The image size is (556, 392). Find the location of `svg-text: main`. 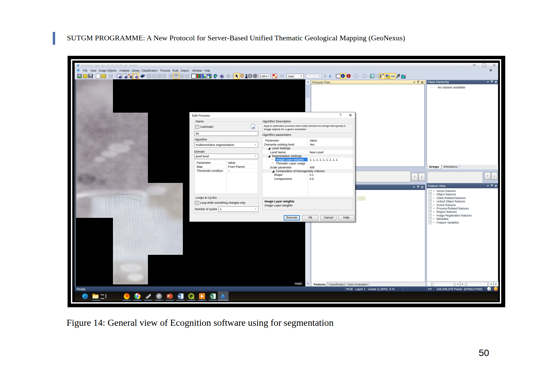

svg-text: main is located at coordinates (291, 76).